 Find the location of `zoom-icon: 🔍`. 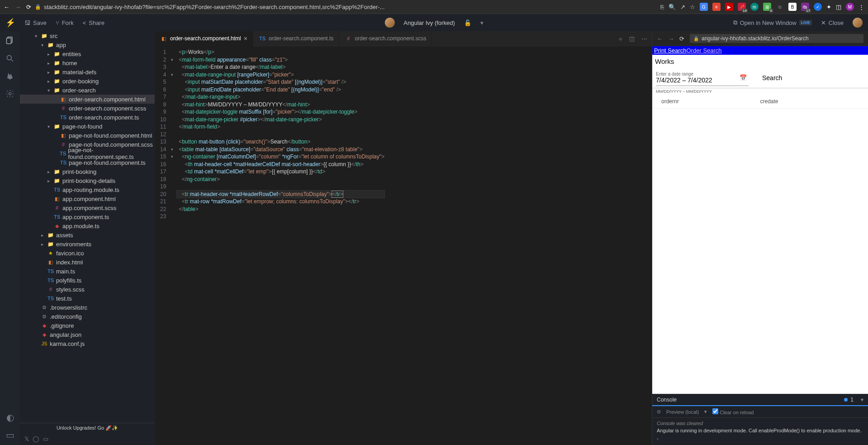

zoom-icon: 🔍 is located at coordinates (672, 7).